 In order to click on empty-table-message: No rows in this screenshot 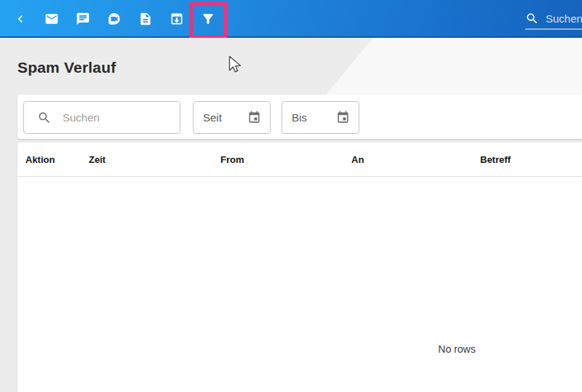, I will do `click(300, 349)`.